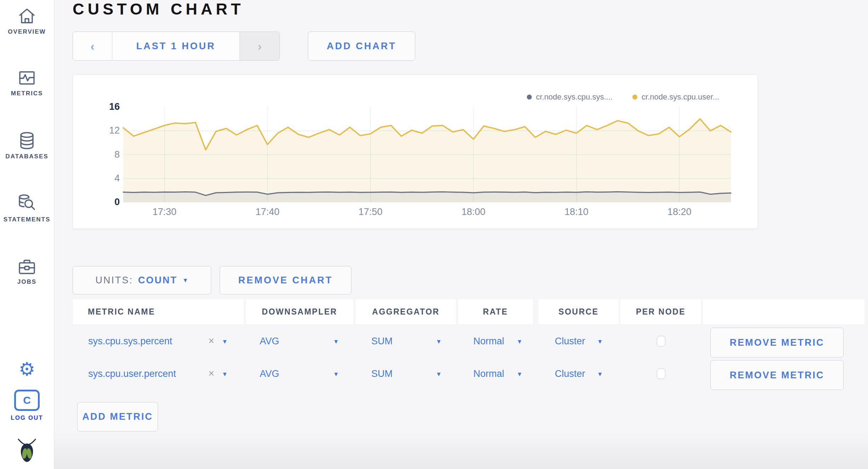  What do you see at coordinates (576, 212) in the screenshot?
I see `x-axis-label: 18:10` at bounding box center [576, 212].